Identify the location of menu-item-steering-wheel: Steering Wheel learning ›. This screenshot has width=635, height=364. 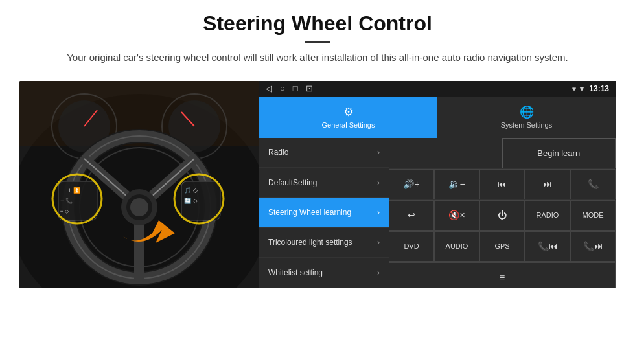
(324, 212).